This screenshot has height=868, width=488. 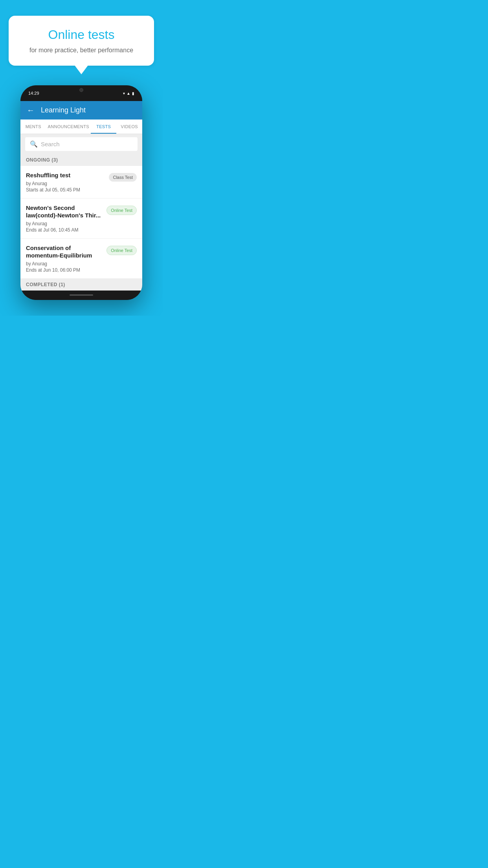 What do you see at coordinates (81, 93) in the screenshot?
I see `status-bar: 14:29 ▾ ▲ ▮` at bounding box center [81, 93].